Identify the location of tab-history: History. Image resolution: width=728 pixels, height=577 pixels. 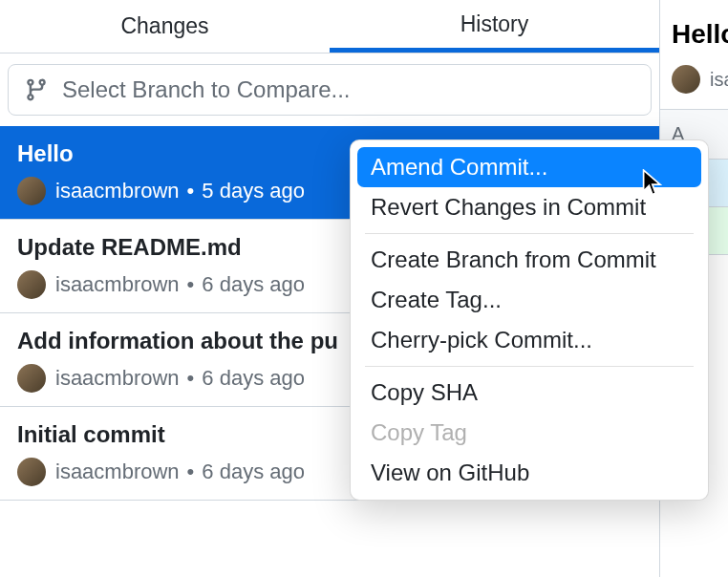
(495, 27).